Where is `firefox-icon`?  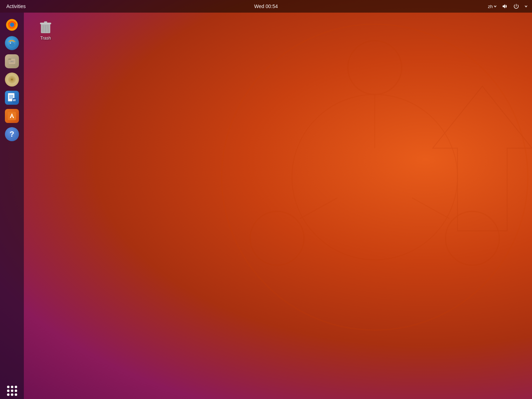 firefox-icon is located at coordinates (12, 25).